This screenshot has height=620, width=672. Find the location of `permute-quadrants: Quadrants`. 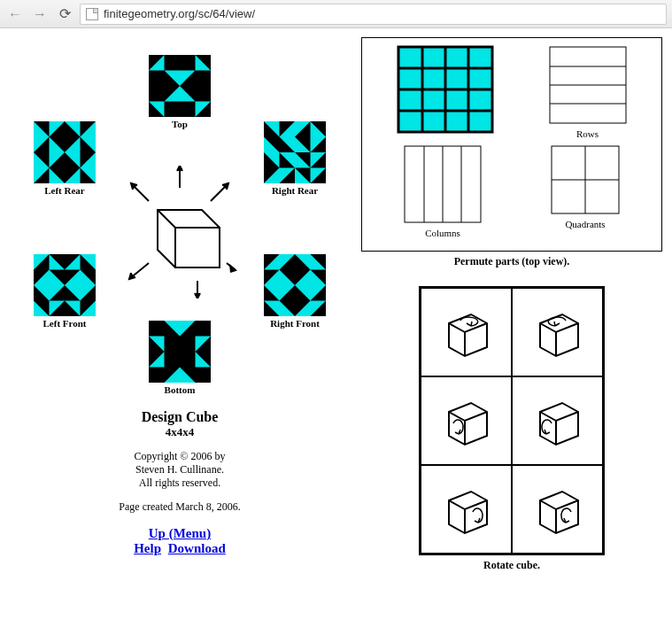

permute-quadrants: Quadrants is located at coordinates (585, 191).